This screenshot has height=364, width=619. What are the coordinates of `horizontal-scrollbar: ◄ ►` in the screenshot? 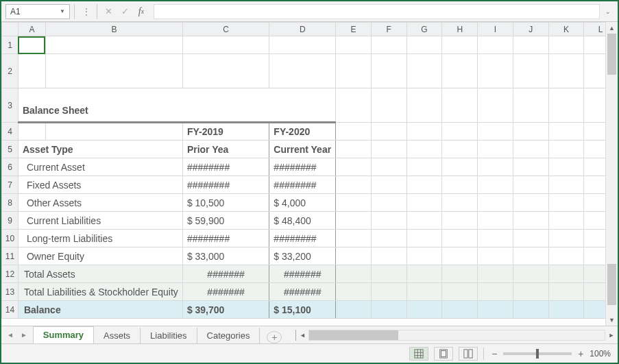 It's located at (457, 335).